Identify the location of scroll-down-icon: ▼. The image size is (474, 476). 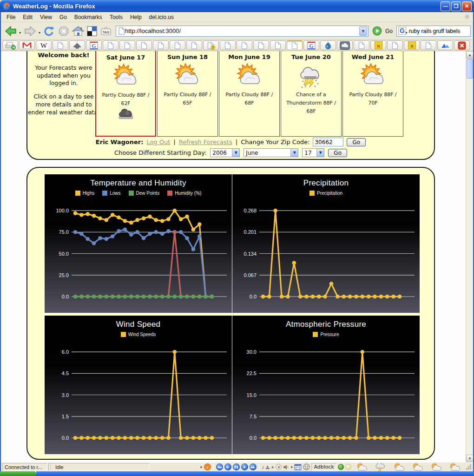
(469, 458).